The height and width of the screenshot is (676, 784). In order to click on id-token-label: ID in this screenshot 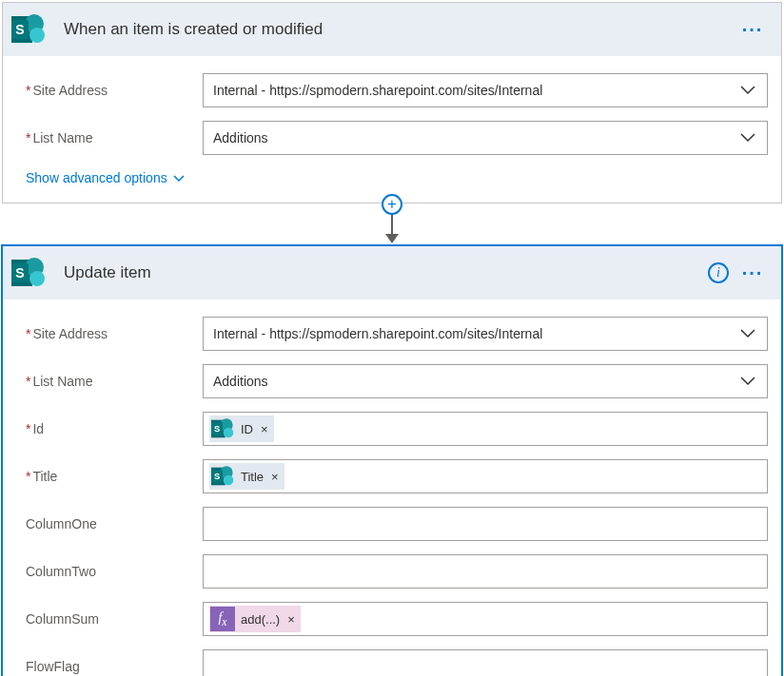, I will do `click(247, 430)`.